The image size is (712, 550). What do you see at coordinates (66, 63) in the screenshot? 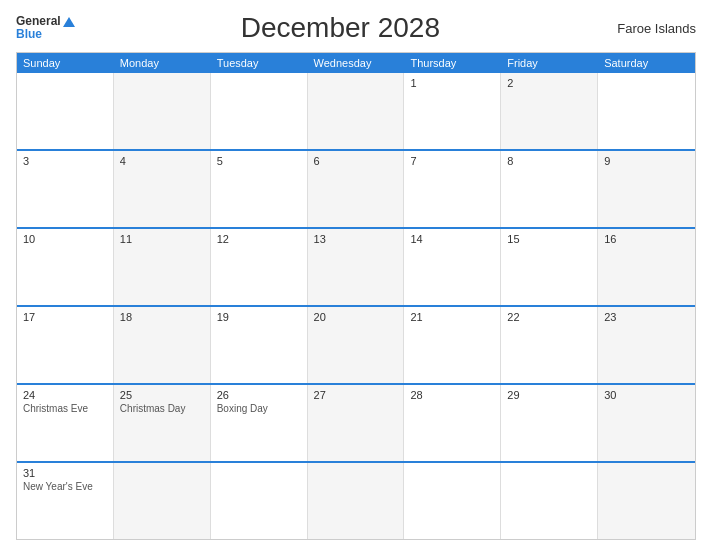
I see `col-sunday: Sunday` at bounding box center [66, 63].